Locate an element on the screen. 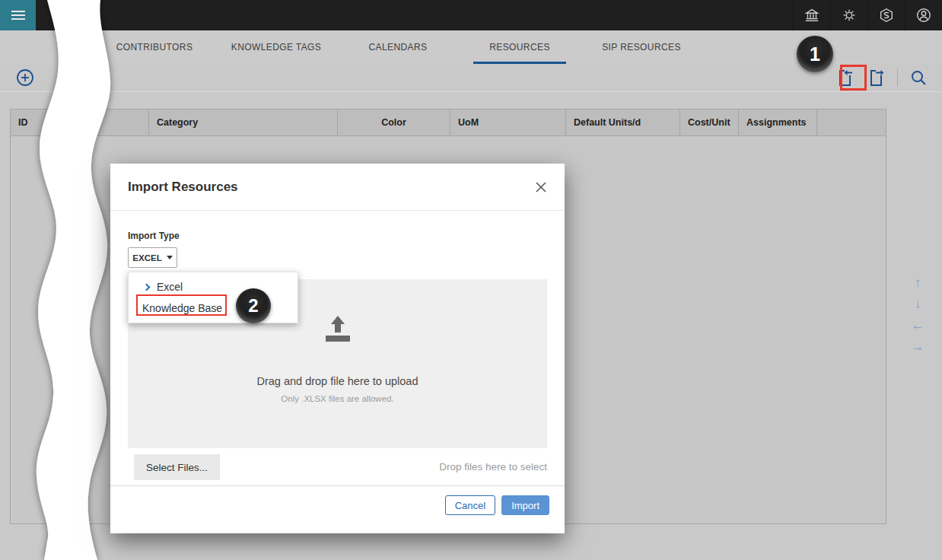 This screenshot has height=560, width=942. user-icon is located at coordinates (924, 15).